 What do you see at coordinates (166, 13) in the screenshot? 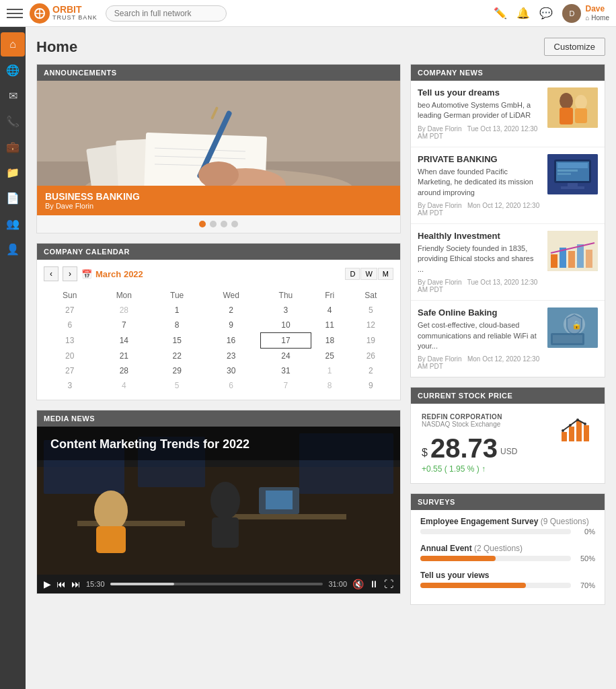
I see `search-bar` at bounding box center [166, 13].